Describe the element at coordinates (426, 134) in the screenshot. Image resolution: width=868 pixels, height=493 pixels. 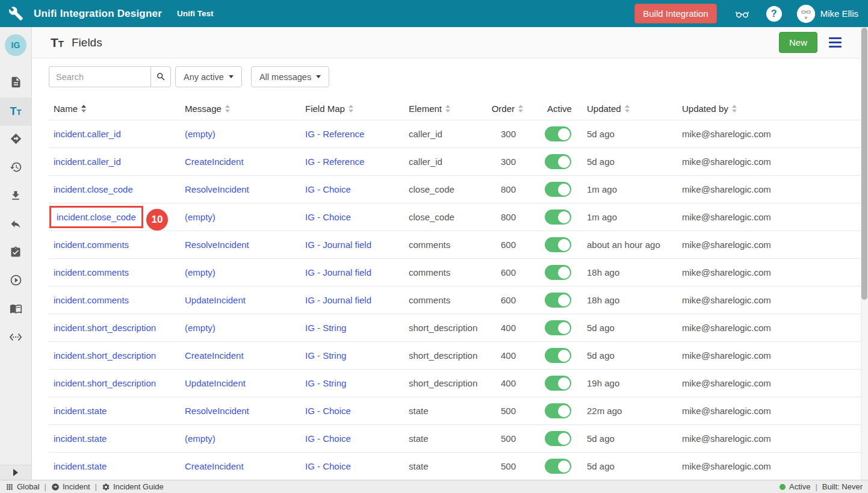
I see `element-value: caller_id` at that location.